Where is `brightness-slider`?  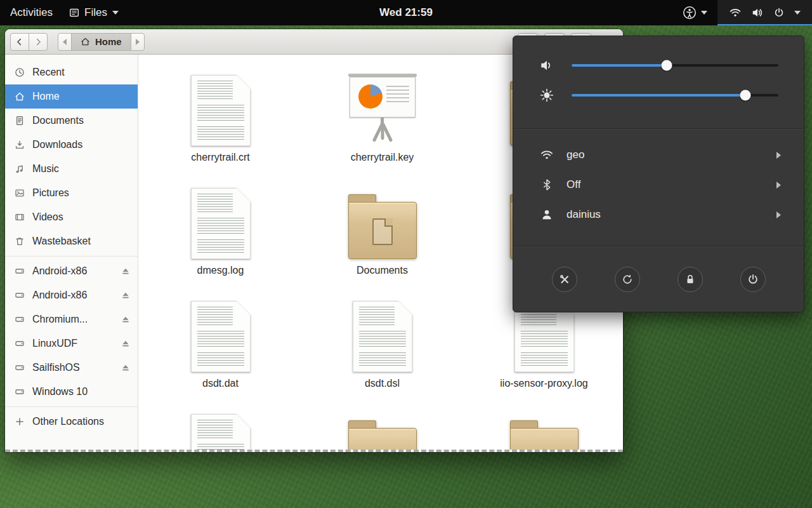
brightness-slider is located at coordinates (675, 95).